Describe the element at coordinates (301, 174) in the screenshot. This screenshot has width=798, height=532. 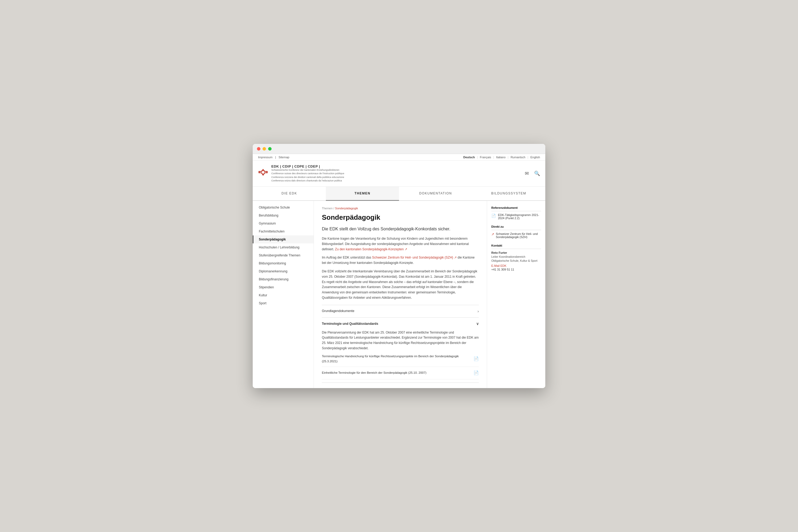
I see `logo-area: EDK | CDIP | CDPE | CDEP | Schweizerisch…` at that location.